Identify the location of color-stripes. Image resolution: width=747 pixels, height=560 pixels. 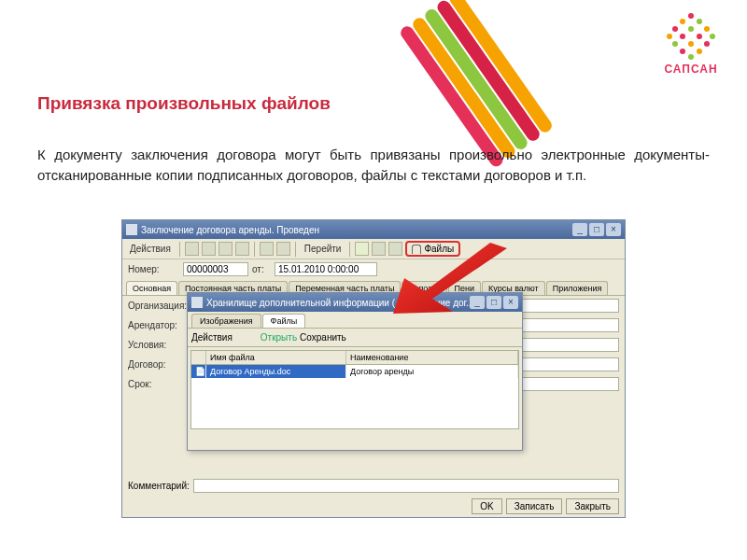
(523, 84).